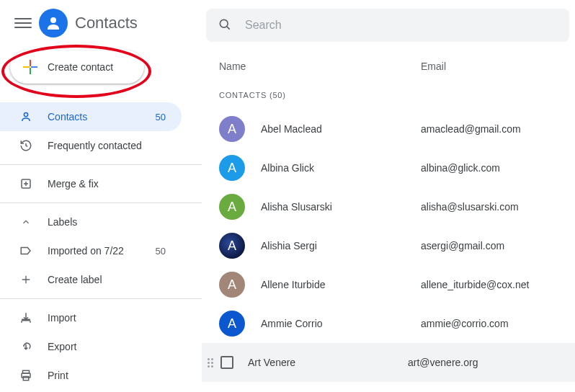 The width and height of the screenshot is (575, 392). I want to click on contact-email: albina@glick.com, so click(498, 168).